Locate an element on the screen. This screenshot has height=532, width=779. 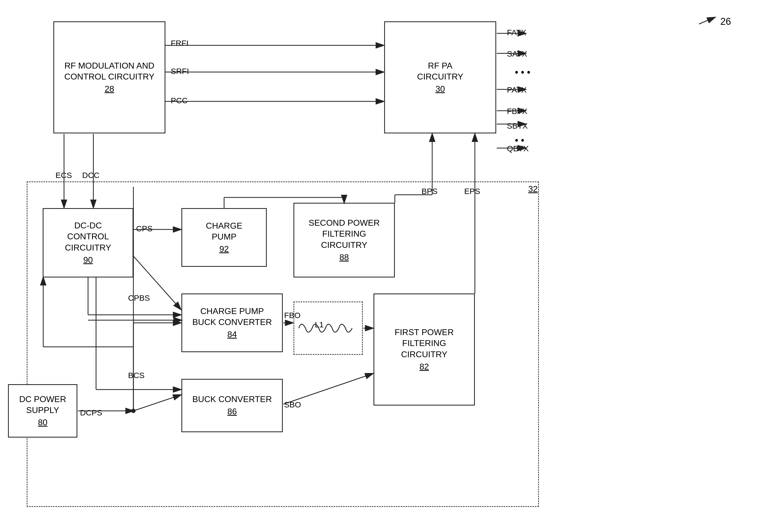
dcps-label: DCPS is located at coordinates (91, 413).